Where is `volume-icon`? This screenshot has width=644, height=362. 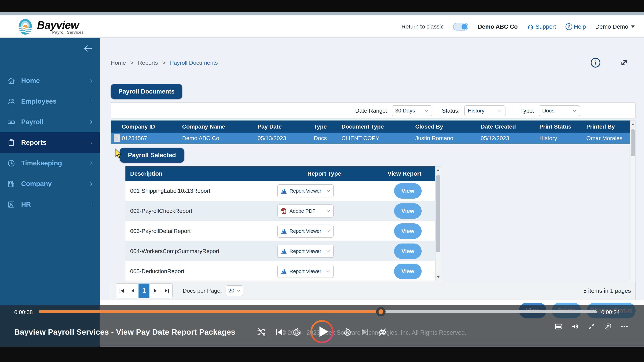 volume-icon is located at coordinates (575, 326).